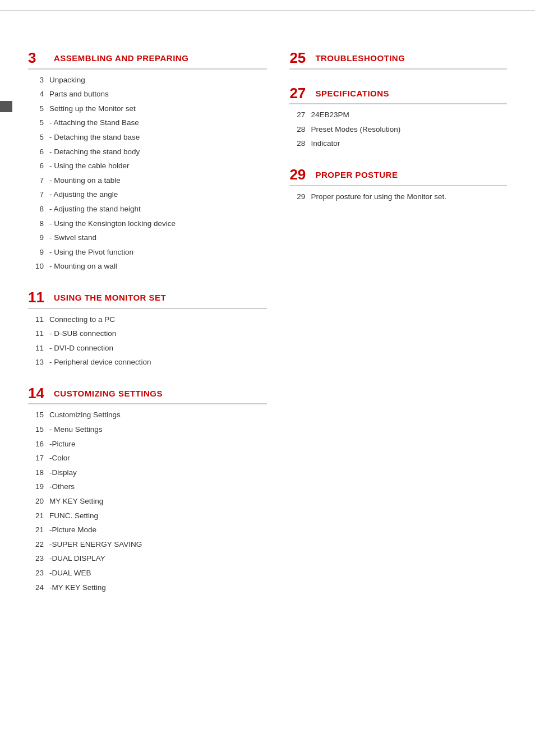 The width and height of the screenshot is (535, 756). I want to click on section-assembling-number: 3, so click(37, 58).